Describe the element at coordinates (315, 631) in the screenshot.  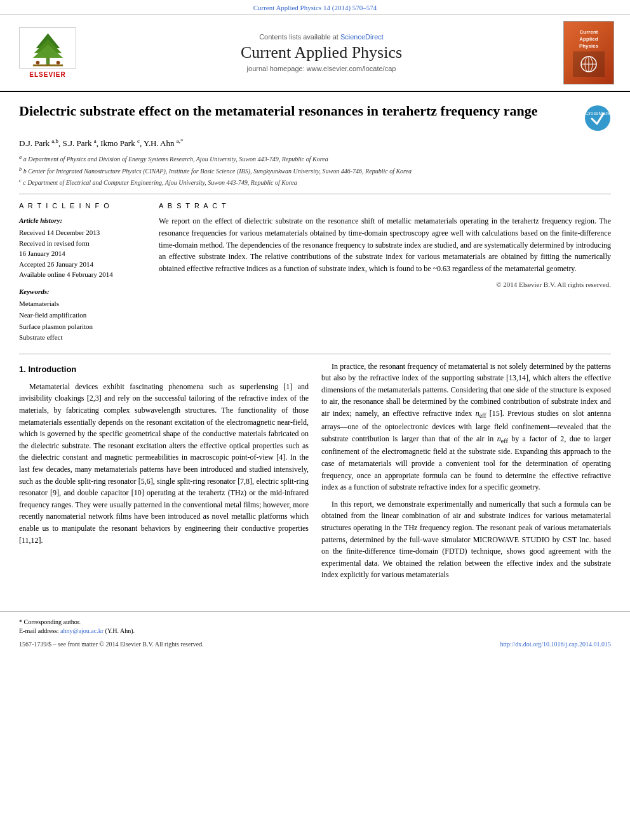
I see `email-line: E-mail address: ahny@ajou.ac.kr (Y.H. Ah…` at that location.